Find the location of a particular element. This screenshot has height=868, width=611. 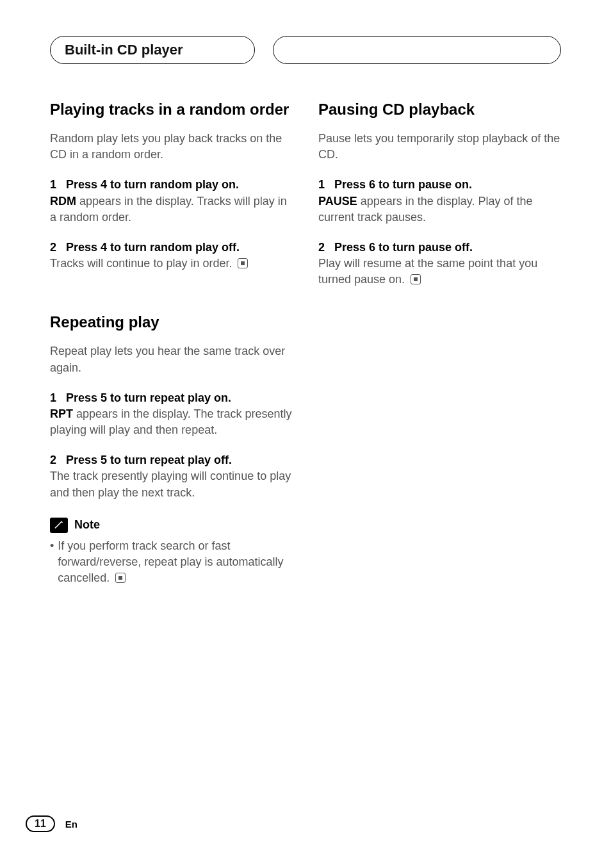

section-repeat-lead: Repeat play lets you hear the same track… is located at coordinates (172, 359).